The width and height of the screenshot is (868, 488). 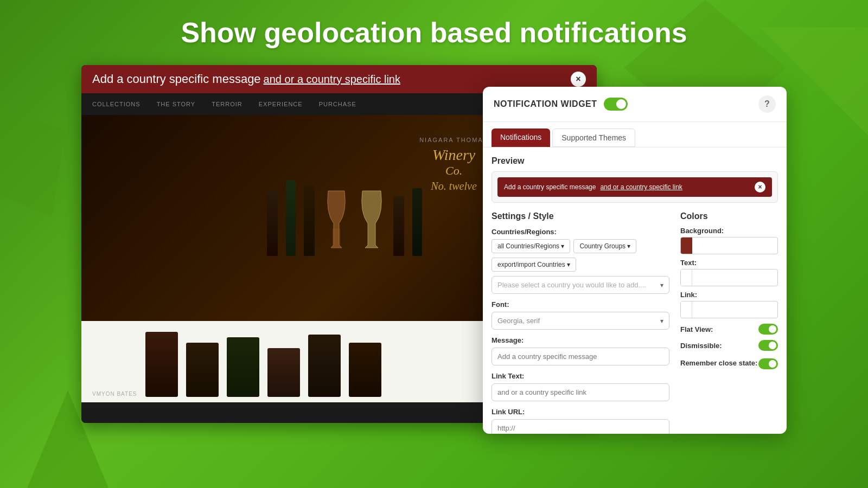 What do you see at coordinates (768, 364) in the screenshot?
I see `remember-close-toggle` at bounding box center [768, 364].